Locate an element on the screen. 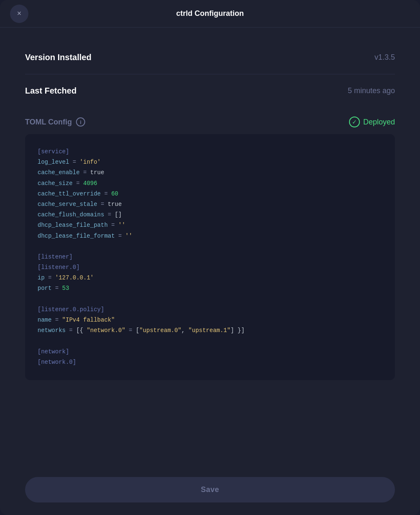 Image resolution: width=420 pixels, height=515 pixels. code-line: networks = [{ "network.0" = ["upstream.0… is located at coordinates (210, 331).